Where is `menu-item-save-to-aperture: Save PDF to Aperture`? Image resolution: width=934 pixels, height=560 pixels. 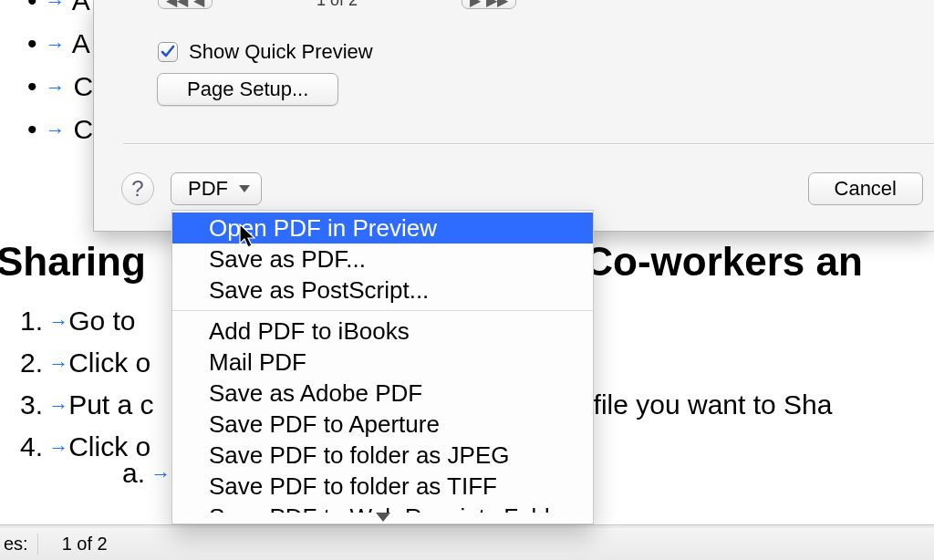
menu-item-save-to-aperture: Save PDF to Aperture is located at coordinates (383, 424).